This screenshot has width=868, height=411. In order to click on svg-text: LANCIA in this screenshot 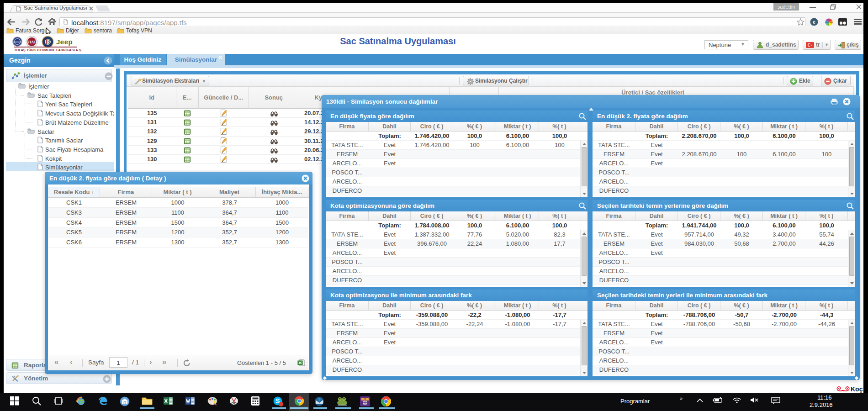, I will do `click(17, 42)`.